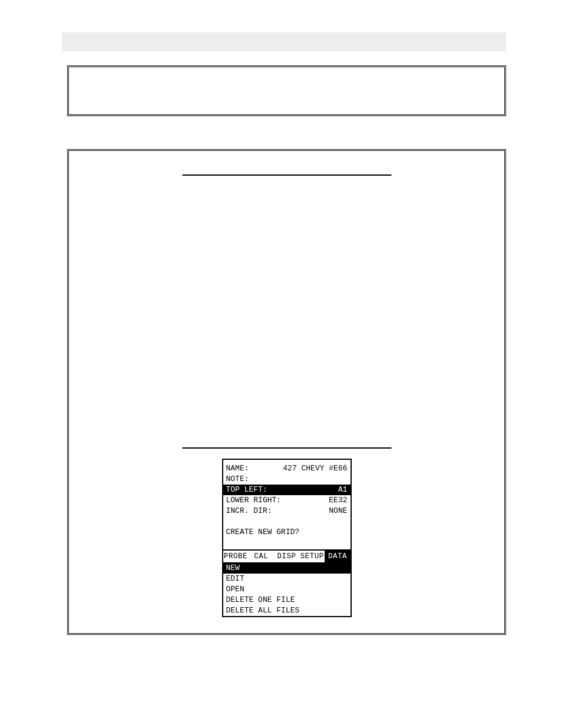  Describe the element at coordinates (249, 511) in the screenshot. I see `field-label: INCR. DIR:` at that location.